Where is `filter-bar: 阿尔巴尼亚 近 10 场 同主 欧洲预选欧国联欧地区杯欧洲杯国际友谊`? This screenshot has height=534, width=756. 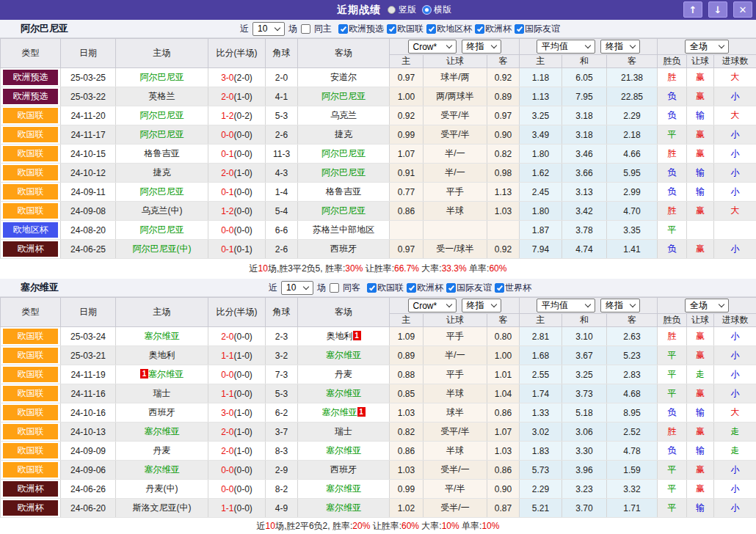 filter-bar: 阿尔巴尼亚 近 10 场 同主 欧洲预选欧国联欧地区杯欧洲杯国际友谊 is located at coordinates (378, 29).